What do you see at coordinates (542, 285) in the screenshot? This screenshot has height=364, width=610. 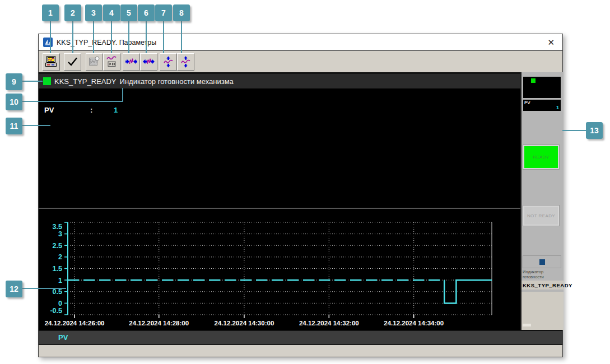 I see `faceplate-tag: KKS_TYP_READY` at bounding box center [542, 285].